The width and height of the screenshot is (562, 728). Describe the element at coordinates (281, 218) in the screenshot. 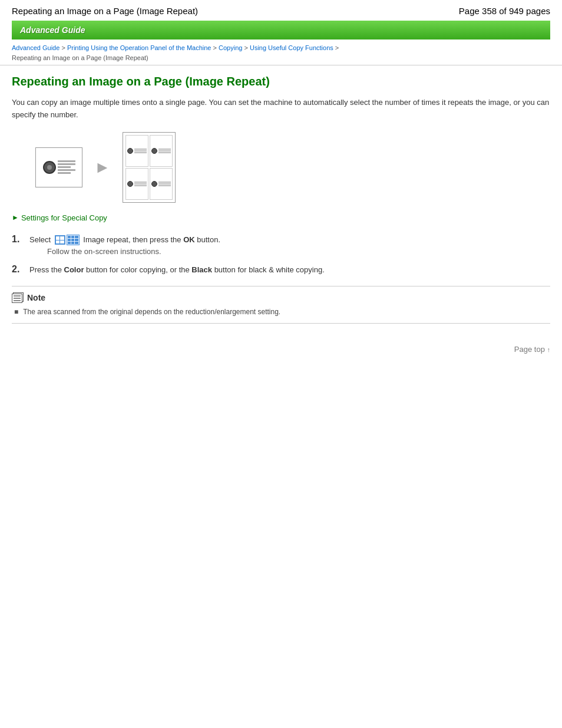

I see `settings-link: ► Settings for Special Copy` at that location.